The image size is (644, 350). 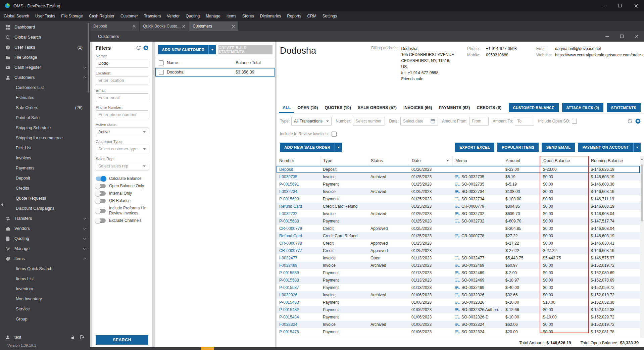 What do you see at coordinates (45, 57) in the screenshot?
I see `sidebar-item-file-storage: File Storage` at bounding box center [45, 57].